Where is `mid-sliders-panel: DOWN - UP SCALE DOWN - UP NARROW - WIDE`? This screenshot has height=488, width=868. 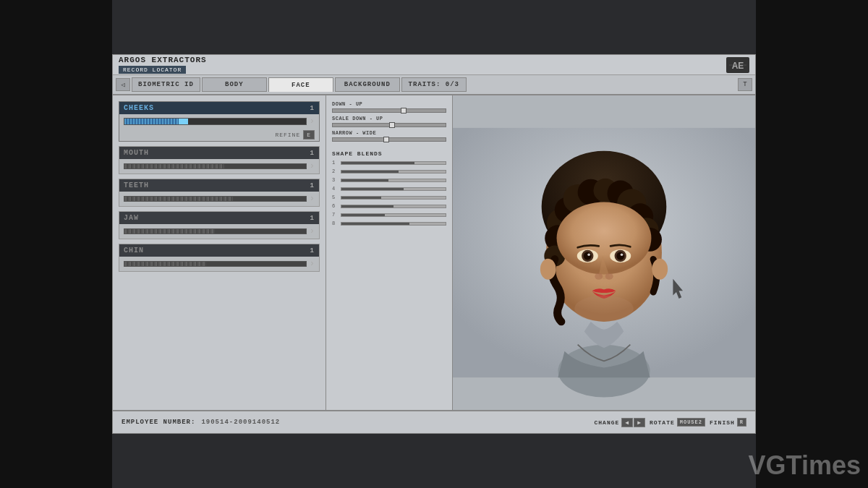
mid-sliders-panel: DOWN - UP SCALE DOWN - UP NARROW - WIDE is located at coordinates (389, 253).